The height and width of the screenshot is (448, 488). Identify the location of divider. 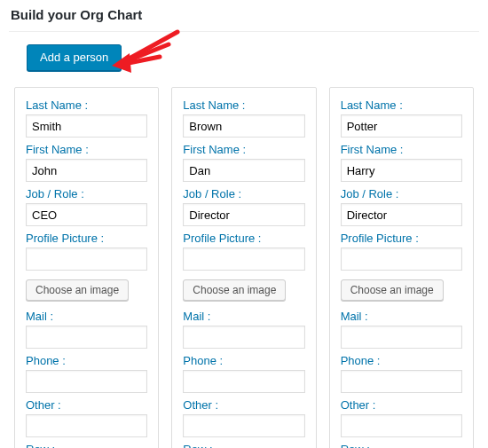
(244, 32).